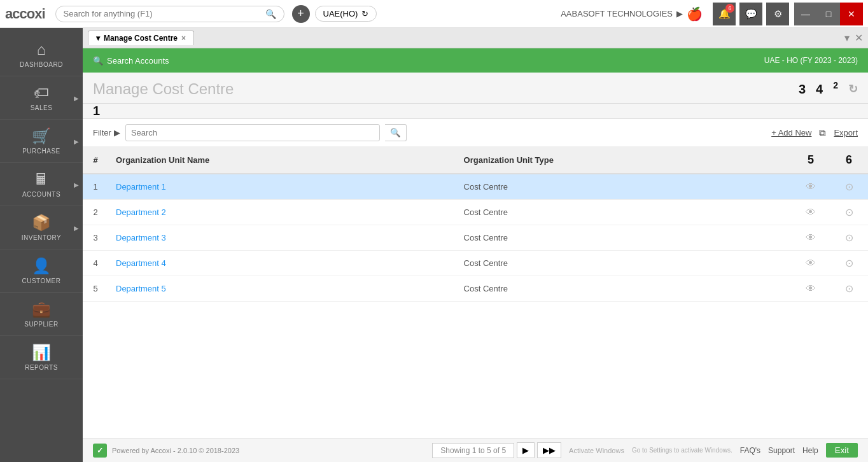 The width and height of the screenshot is (868, 462). I want to click on company-name: AABASOFT TECHNOLOGIES ▶ 🍎, so click(631, 14).